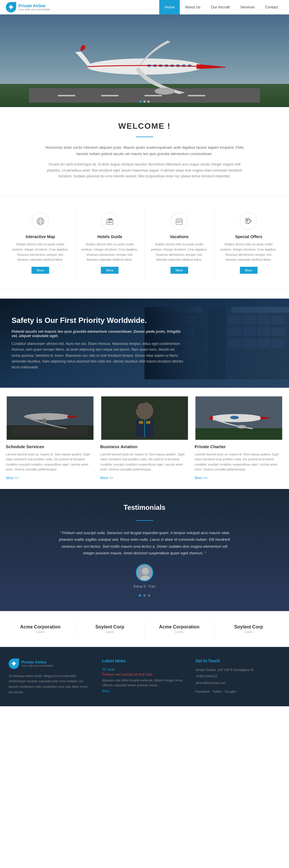 The height and width of the screenshot is (868, 289). What do you see at coordinates (179, 270) in the screenshot?
I see `feature-btn-2: More` at bounding box center [179, 270].